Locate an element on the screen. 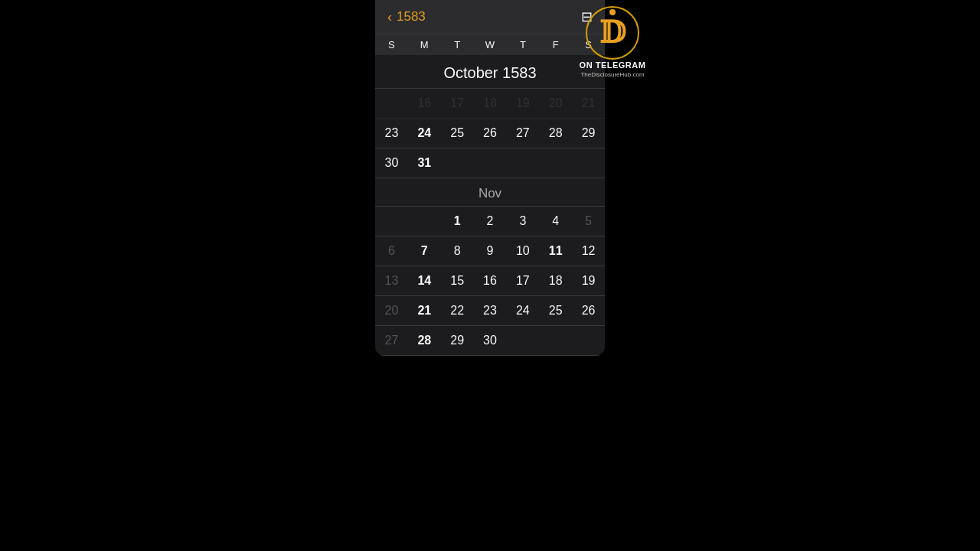  day-cell: 6 is located at coordinates (392, 251).